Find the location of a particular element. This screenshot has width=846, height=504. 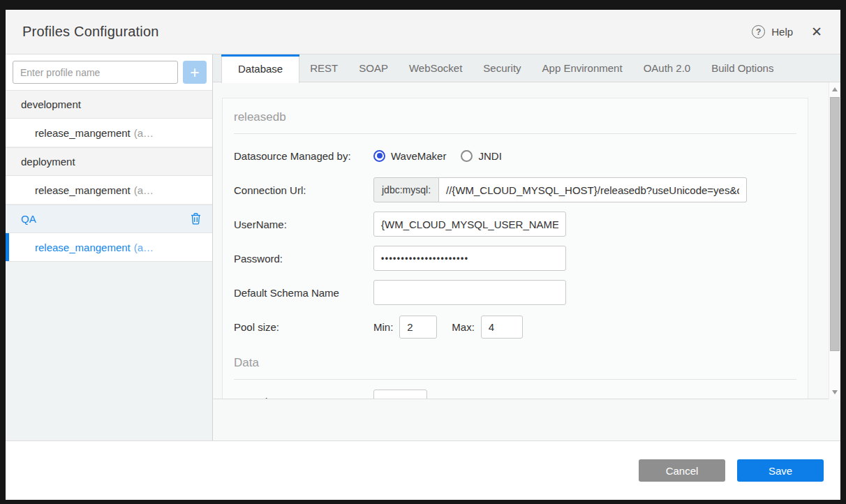

radio-option-jndi: JNDI is located at coordinates (481, 156).